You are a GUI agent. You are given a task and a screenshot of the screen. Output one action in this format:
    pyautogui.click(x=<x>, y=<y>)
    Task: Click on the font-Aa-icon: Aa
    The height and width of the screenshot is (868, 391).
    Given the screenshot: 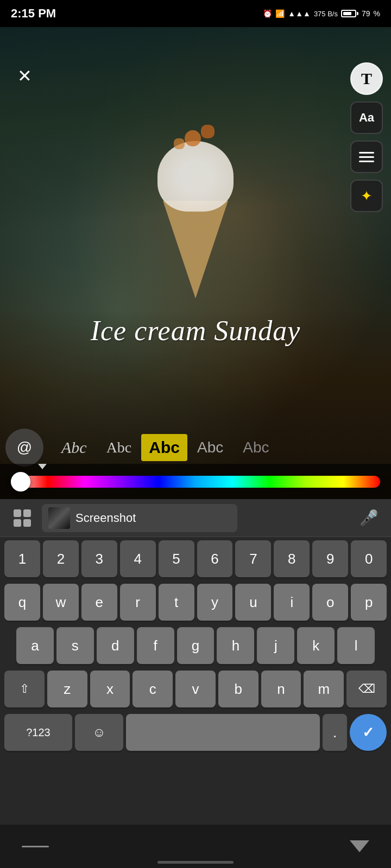 What is the action you would take?
    pyautogui.click(x=367, y=118)
    